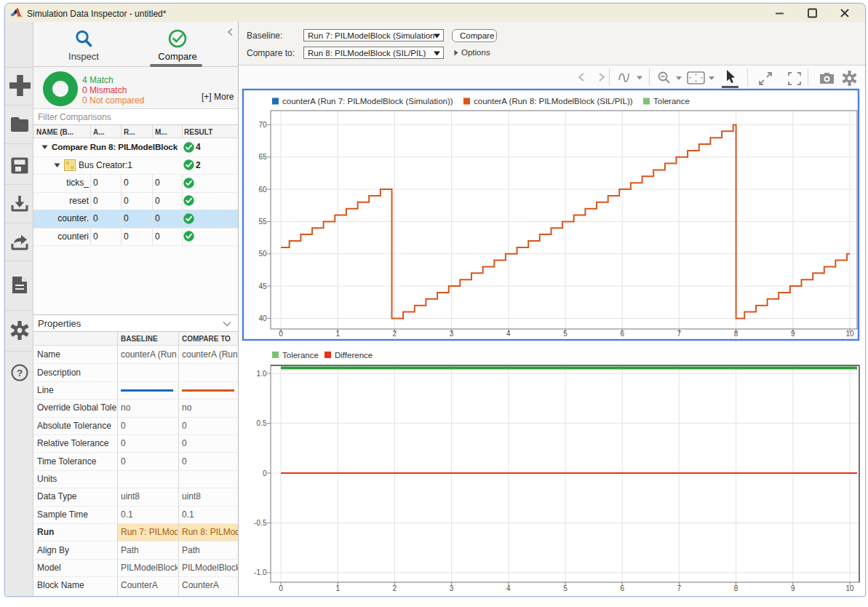 The height and width of the screenshot is (607, 868). What do you see at coordinates (354, 355) in the screenshot?
I see `svg-text: Difference` at bounding box center [354, 355].